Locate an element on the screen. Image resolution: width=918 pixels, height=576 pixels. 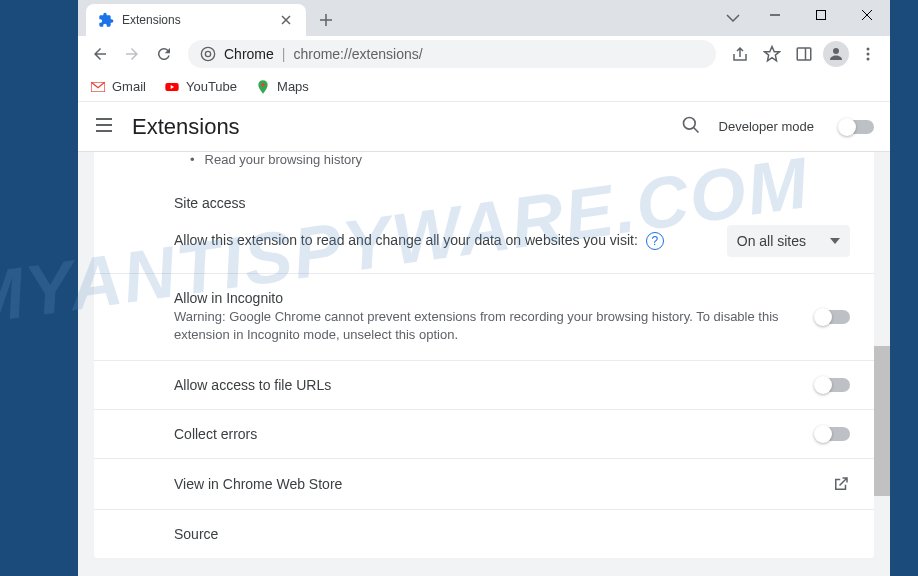
help-icon: ? is located at coordinates (655, 241).